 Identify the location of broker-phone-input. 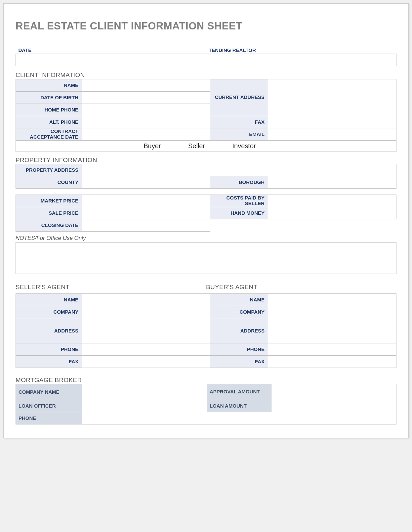
(239, 418).